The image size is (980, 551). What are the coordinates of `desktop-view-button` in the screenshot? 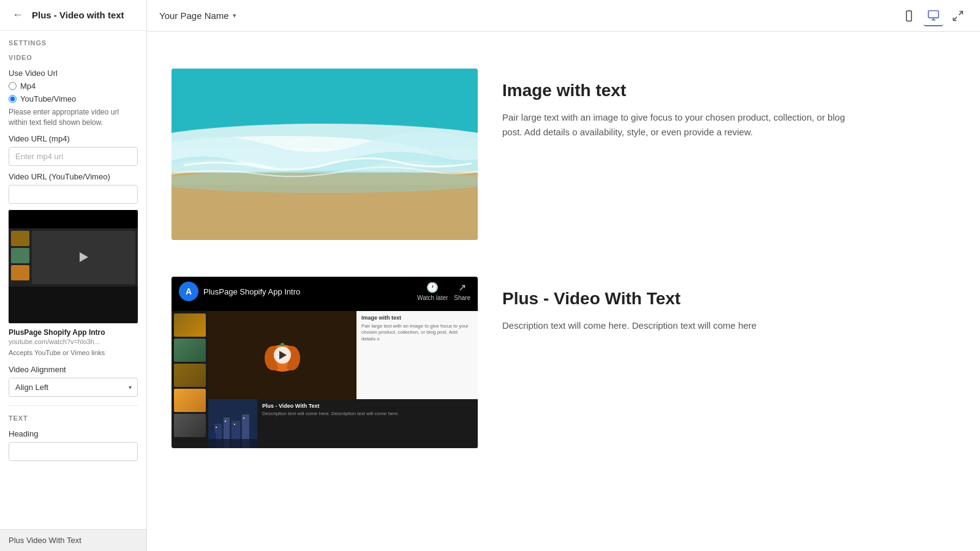 It's located at (933, 16).